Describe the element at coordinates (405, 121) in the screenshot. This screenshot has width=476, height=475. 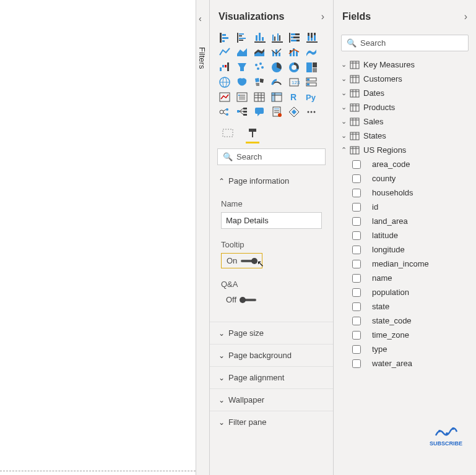
I see `table-row: ⌄Sales` at that location.